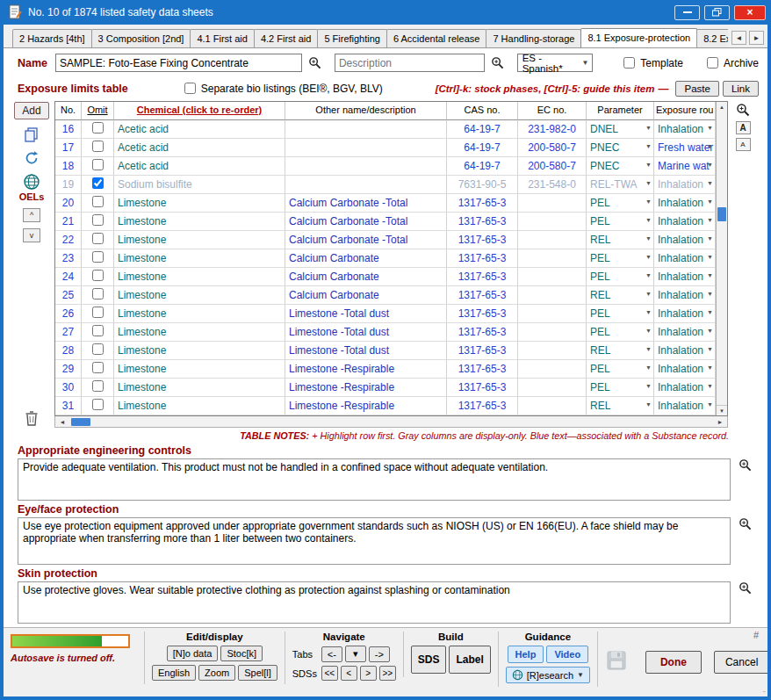 The height and width of the screenshot is (700, 771). Describe the element at coordinates (750, 12) in the screenshot. I see `close-button: ×` at that location.